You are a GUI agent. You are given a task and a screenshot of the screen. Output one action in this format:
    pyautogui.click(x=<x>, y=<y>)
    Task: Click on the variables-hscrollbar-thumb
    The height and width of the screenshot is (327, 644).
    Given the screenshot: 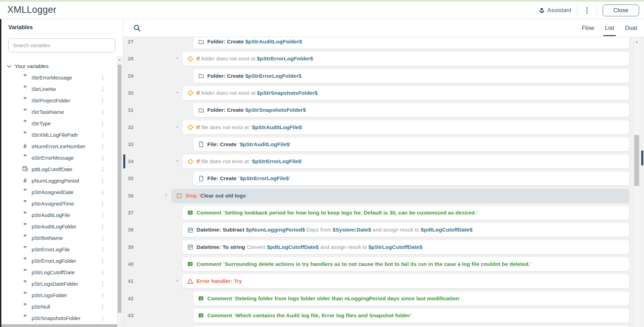 What is the action you would take?
    pyautogui.click(x=59, y=326)
    